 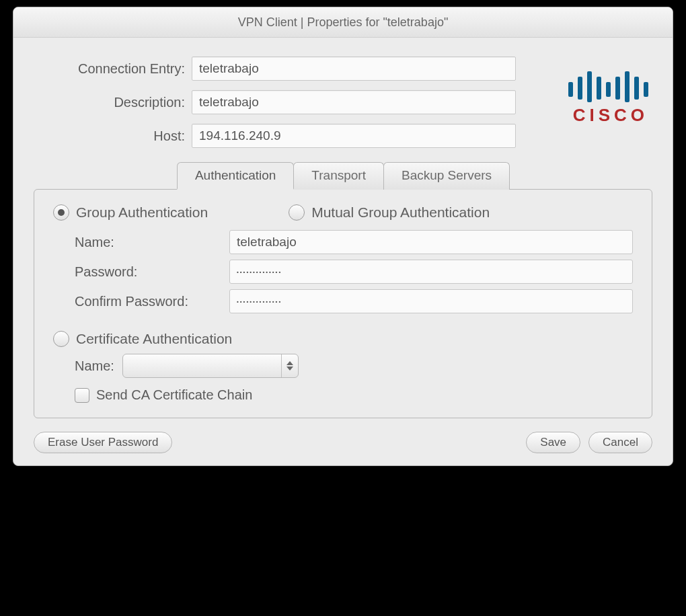 I want to click on connection-entry-label: Connection Entry:, so click(x=113, y=69).